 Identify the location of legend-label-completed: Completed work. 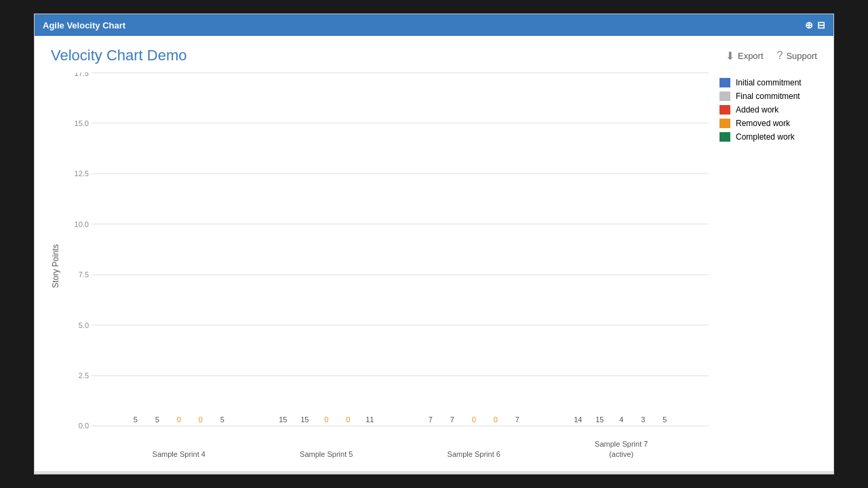
(765, 137).